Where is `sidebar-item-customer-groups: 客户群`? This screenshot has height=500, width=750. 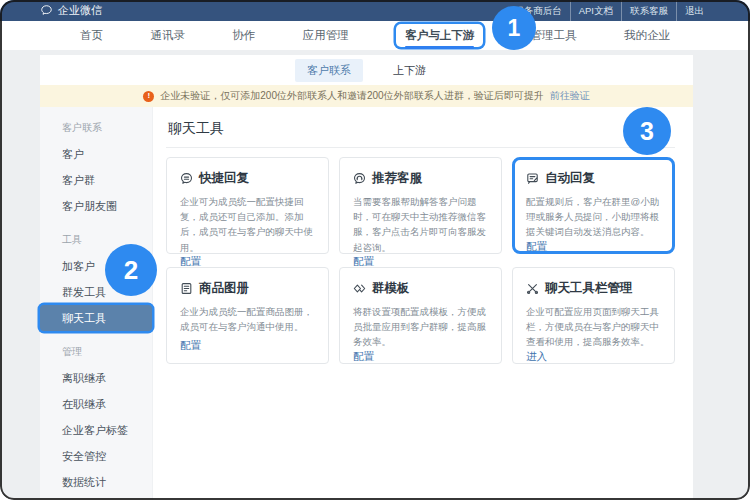
sidebar-item-customer-groups: 客户群 is located at coordinates (96, 180).